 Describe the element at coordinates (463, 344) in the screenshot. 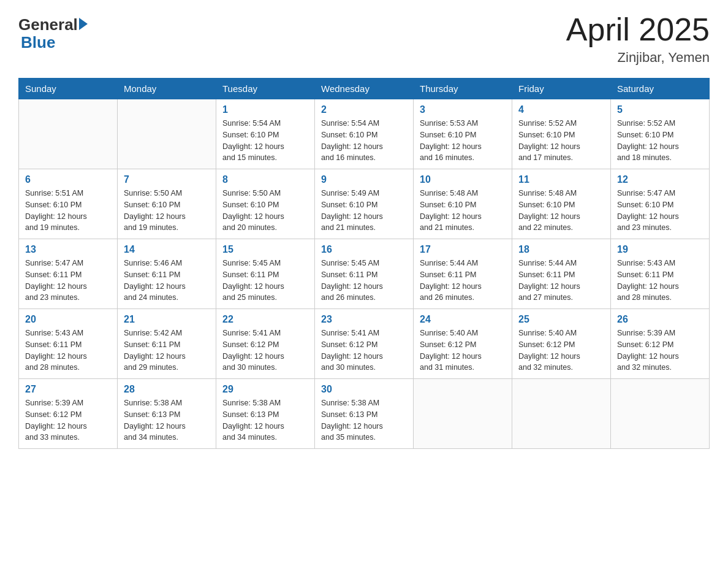

I see `calendar-day-cell: 24Sunrise: 5:40 AMSunset: 6:12 PMDayligh…` at that location.